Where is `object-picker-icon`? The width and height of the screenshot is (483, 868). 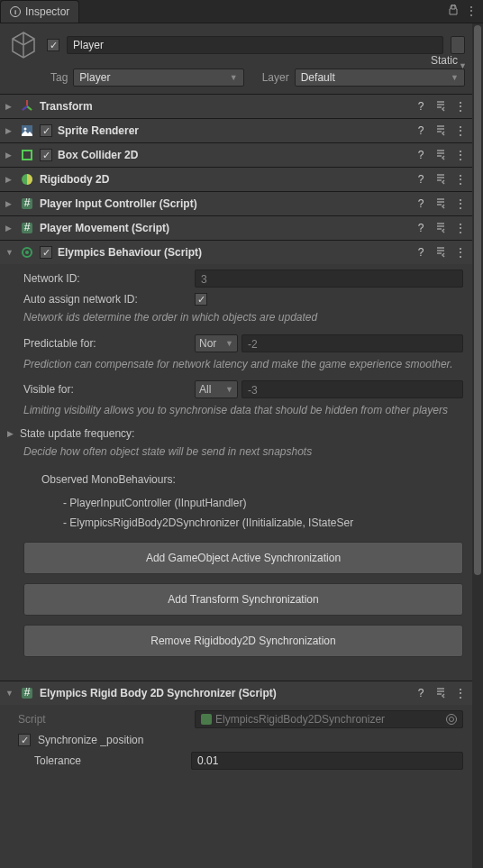 object-picker-icon is located at coordinates (451, 719).